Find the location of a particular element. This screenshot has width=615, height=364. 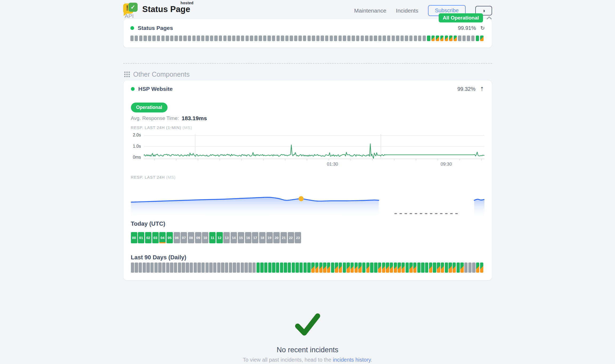

incidents-history-link: incidents history is located at coordinates (352, 360).